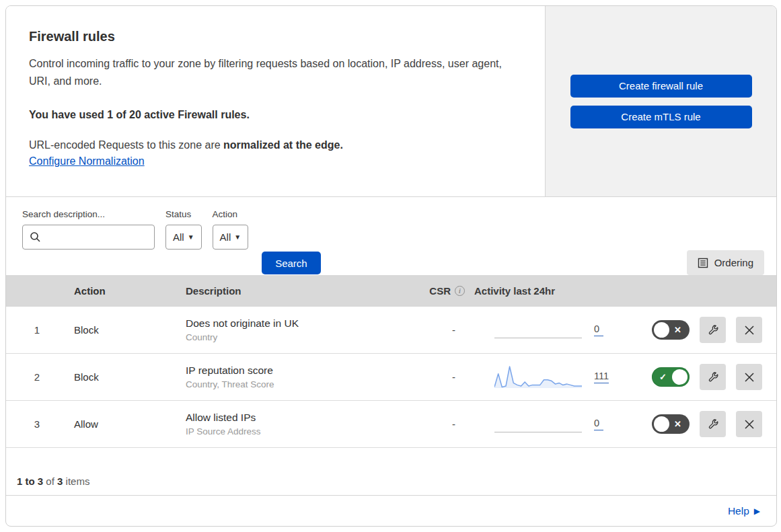  Describe the element at coordinates (295, 371) in the screenshot. I see `rule-description: IP reputation score` at that location.